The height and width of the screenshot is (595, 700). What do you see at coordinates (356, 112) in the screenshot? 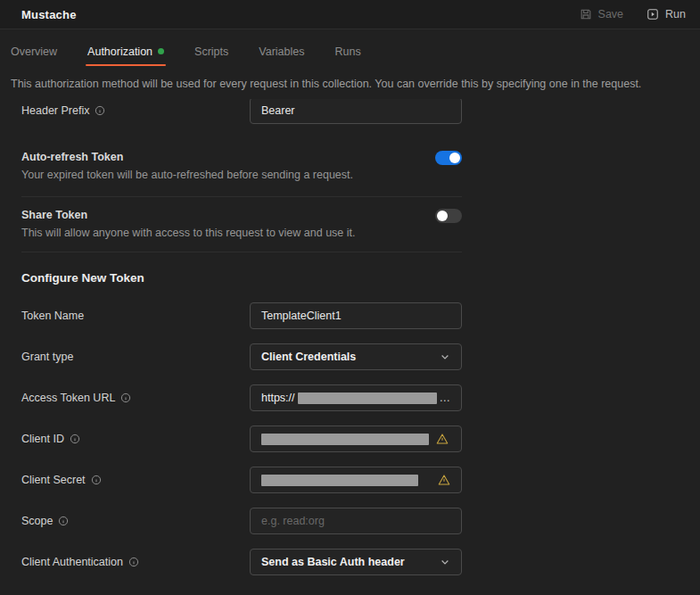
I see `header-prefix-input: Bearer` at bounding box center [356, 112].